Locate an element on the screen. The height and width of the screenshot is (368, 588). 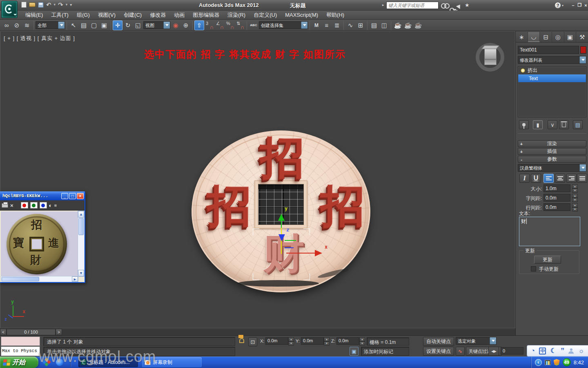
edit-named-selection-sets-icon: ABC is located at coordinates (254, 25).